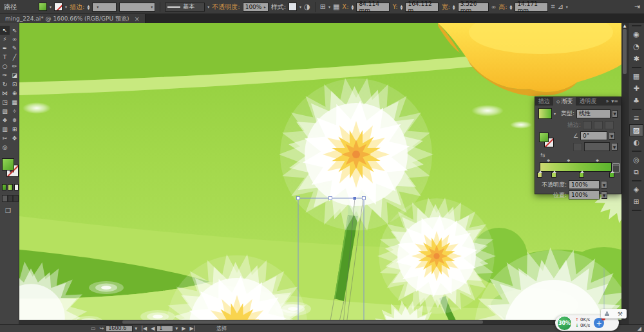 The width and height of the screenshot is (644, 332). What do you see at coordinates (5, 30) in the screenshot?
I see `tool-selection: ↖` at bounding box center [5, 30].